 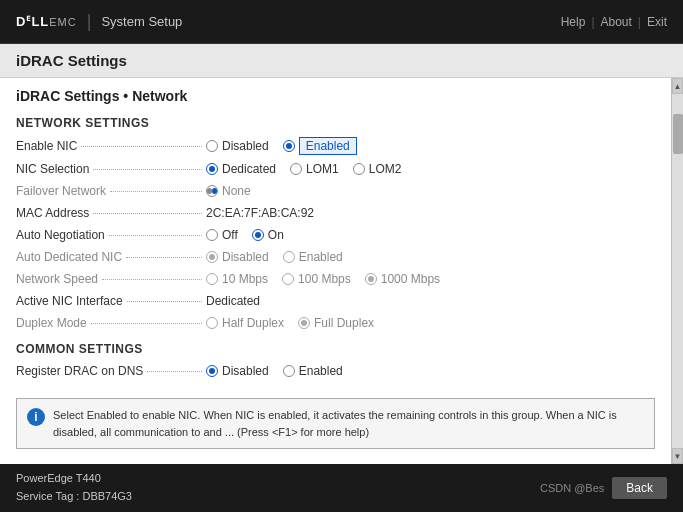 I want to click on enabled-radio: Enabled, so click(x=320, y=146).